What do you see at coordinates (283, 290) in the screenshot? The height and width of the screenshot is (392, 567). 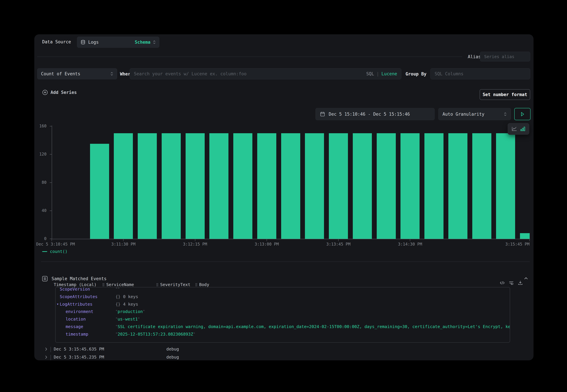 I see `expanded-attribute-row: ScopeVersion""` at bounding box center [283, 290].